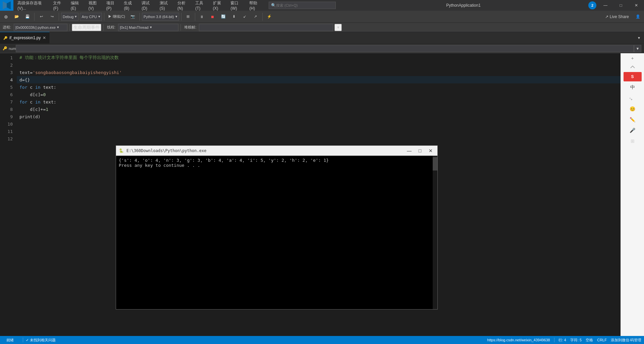 The image size is (644, 344). I want to click on thread-dropdown: [0x1] MainThread ▾, so click(148, 27).